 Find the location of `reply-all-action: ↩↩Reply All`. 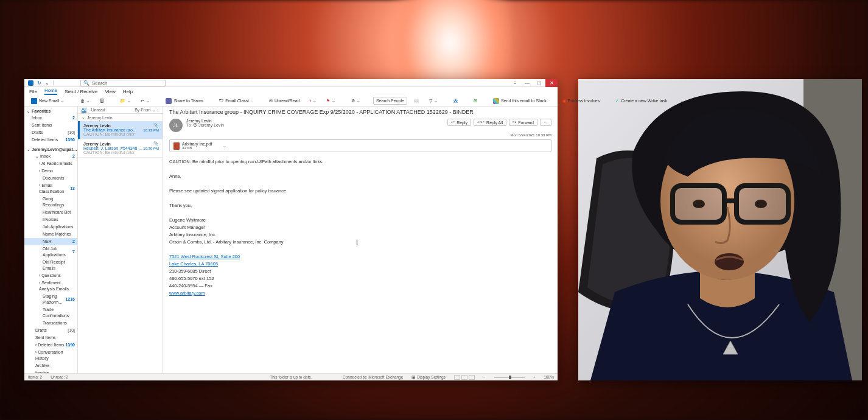

reply-all-action: ↩↩Reply All is located at coordinates (490, 122).